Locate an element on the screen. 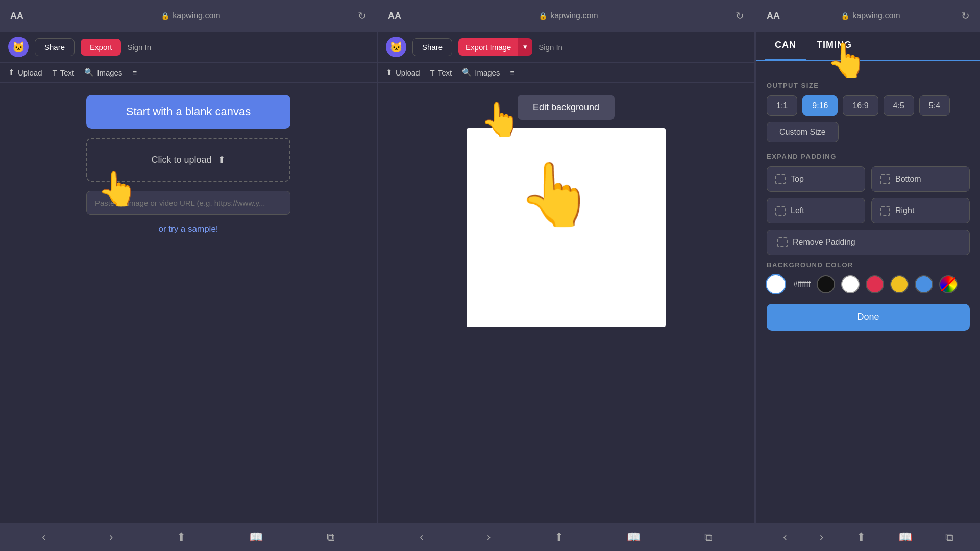 The width and height of the screenshot is (980, 551). color-swatch-black is located at coordinates (826, 284).